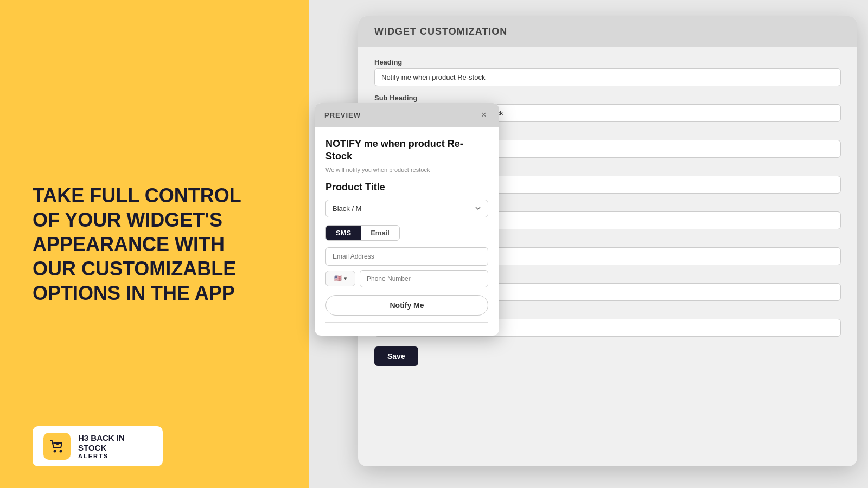 This screenshot has height=488, width=868. I want to click on preview-tabs: SMS Email, so click(362, 233).